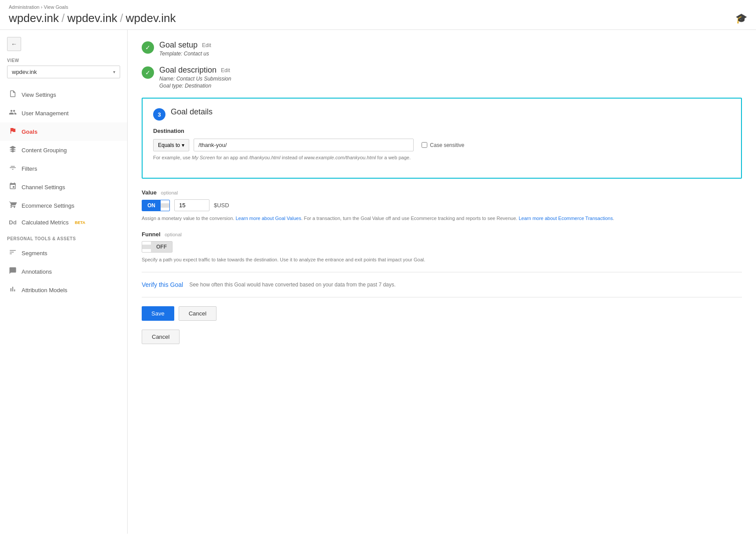  I want to click on sidebar-item-ecommerce-settings: Ecommerce Settings, so click(63, 205).